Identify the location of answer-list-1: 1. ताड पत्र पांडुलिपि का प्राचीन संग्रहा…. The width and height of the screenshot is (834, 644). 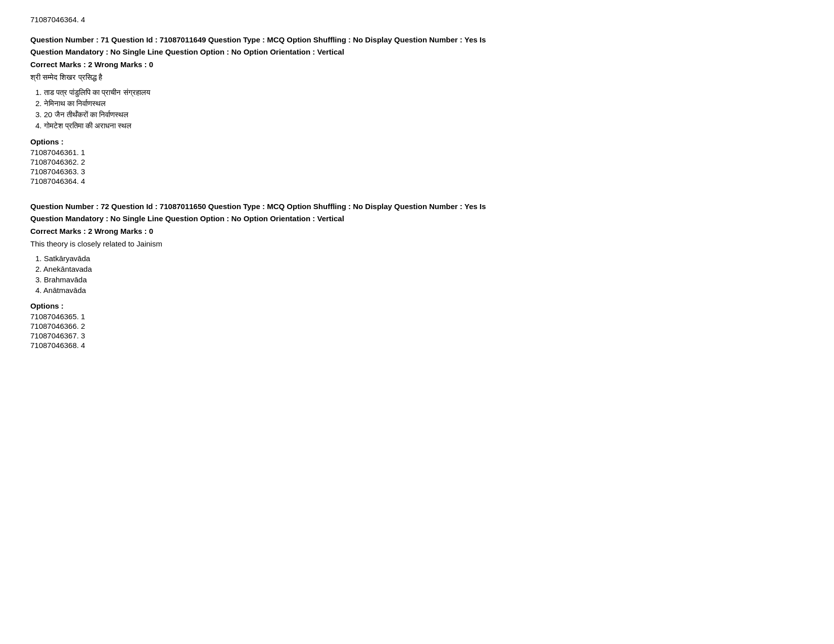
(417, 109).